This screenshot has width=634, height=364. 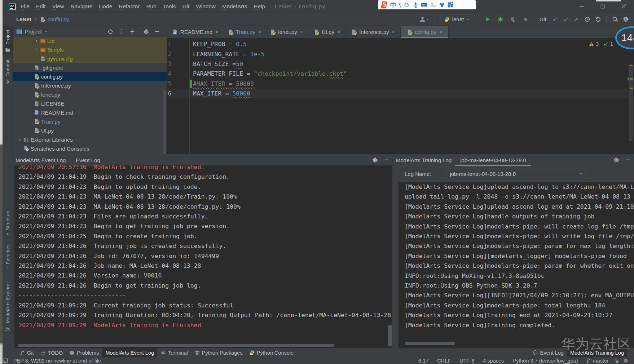 I want to click on inspections-widget: 3 1, so click(x=601, y=44).